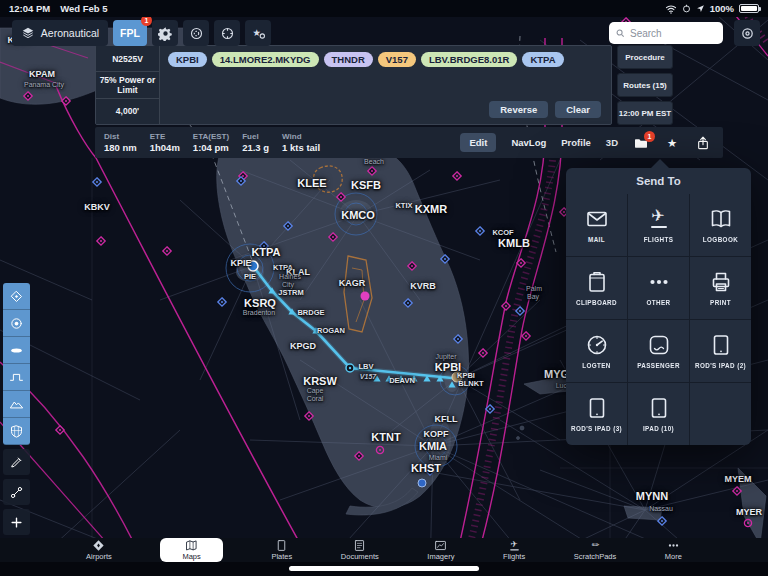 The image size is (768, 576). Describe the element at coordinates (576, 142) in the screenshot. I see `profile-view-button: Profile` at that location.